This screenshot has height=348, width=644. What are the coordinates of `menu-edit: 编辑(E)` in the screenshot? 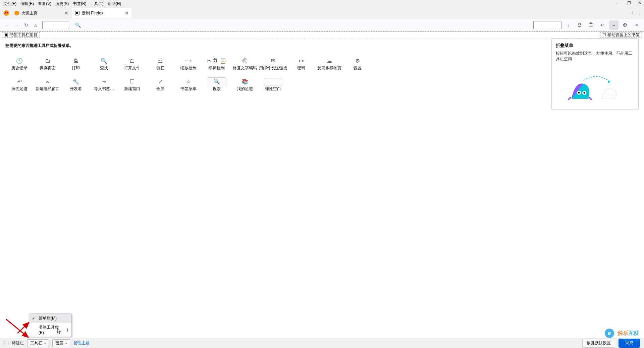 It's located at (27, 4).